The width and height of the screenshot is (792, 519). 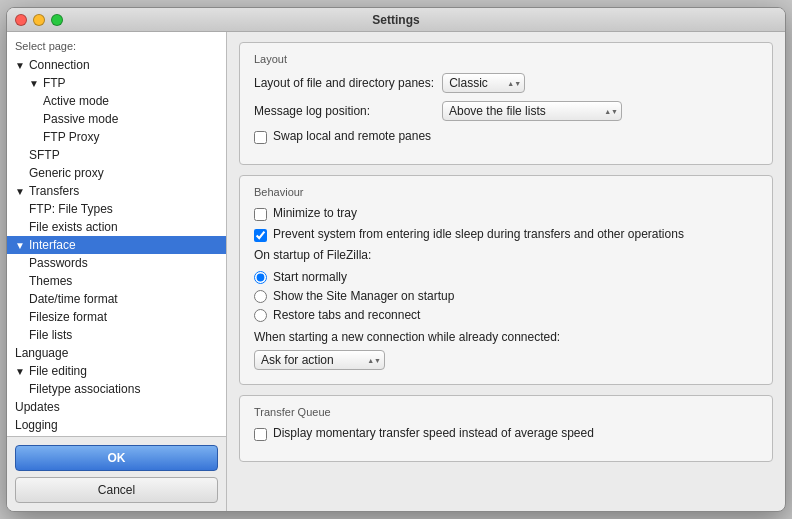 I want to click on sidebar-item-file-lists: File lists, so click(x=116, y=335).